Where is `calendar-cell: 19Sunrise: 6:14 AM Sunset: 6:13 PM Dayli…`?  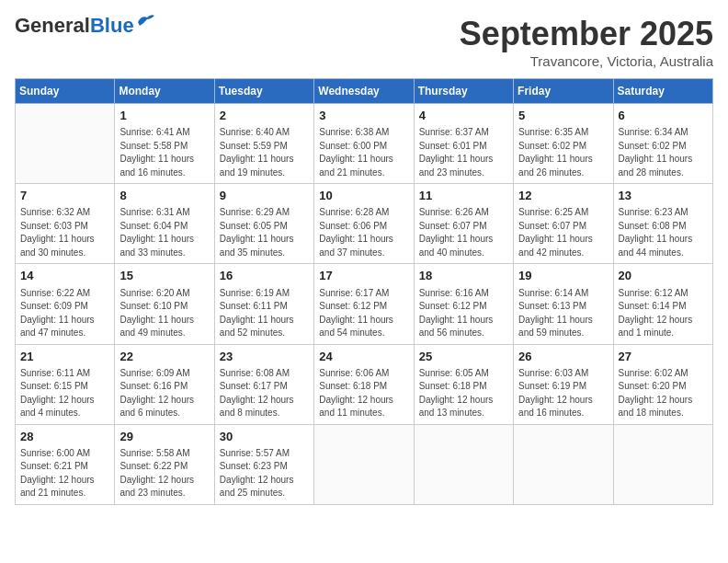
calendar-cell: 19Sunrise: 6:14 AM Sunset: 6:13 PM Dayli… is located at coordinates (563, 304).